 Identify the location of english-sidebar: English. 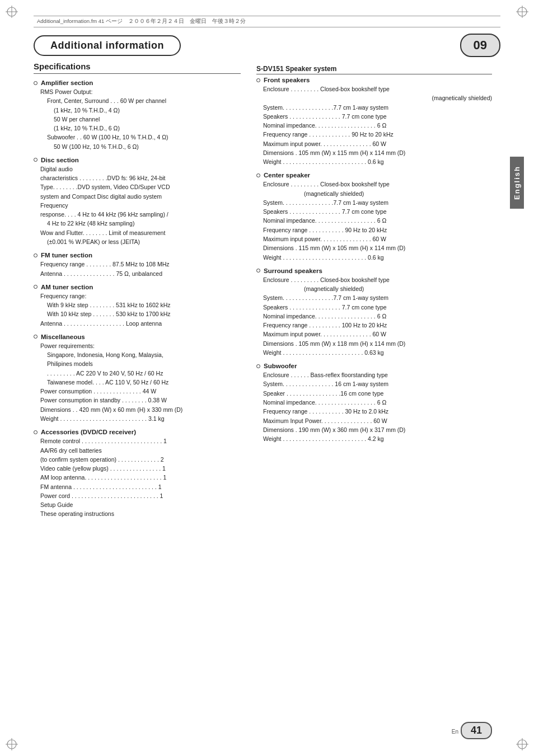
(517, 182).